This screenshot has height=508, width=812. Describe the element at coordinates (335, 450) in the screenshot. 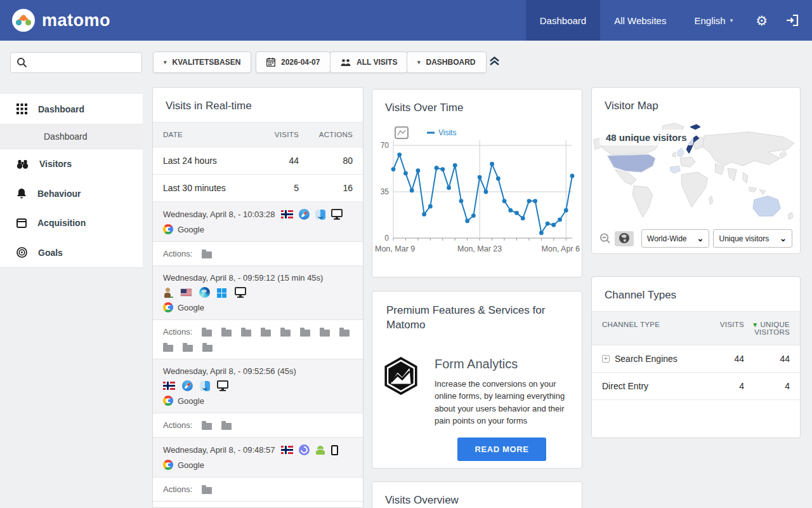

I see `smartphone-icon` at that location.